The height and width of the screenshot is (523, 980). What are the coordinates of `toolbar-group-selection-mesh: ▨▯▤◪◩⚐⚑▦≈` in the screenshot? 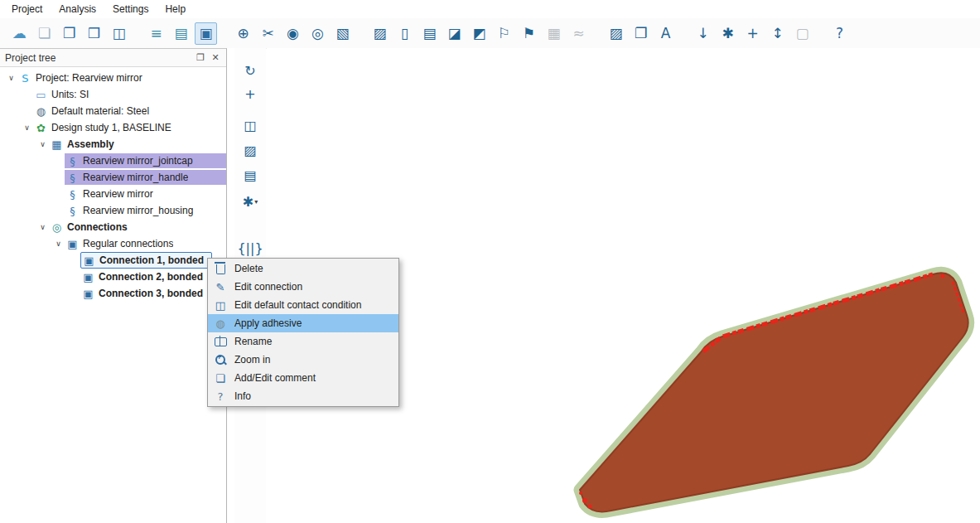 It's located at (479, 33).